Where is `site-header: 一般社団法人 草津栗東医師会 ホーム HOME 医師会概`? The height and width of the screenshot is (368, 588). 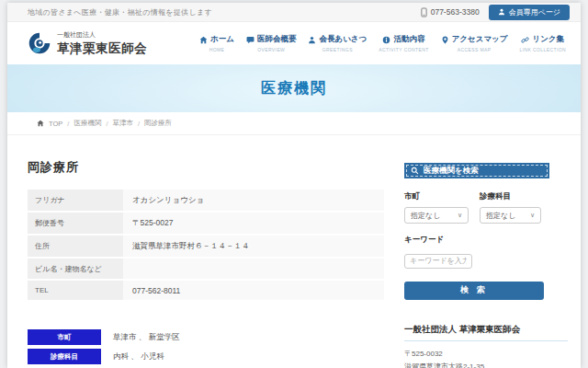 site-header: 一般社団法人 草津栗東医師会 ホーム HOME 医師会概 is located at coordinates (294, 43).